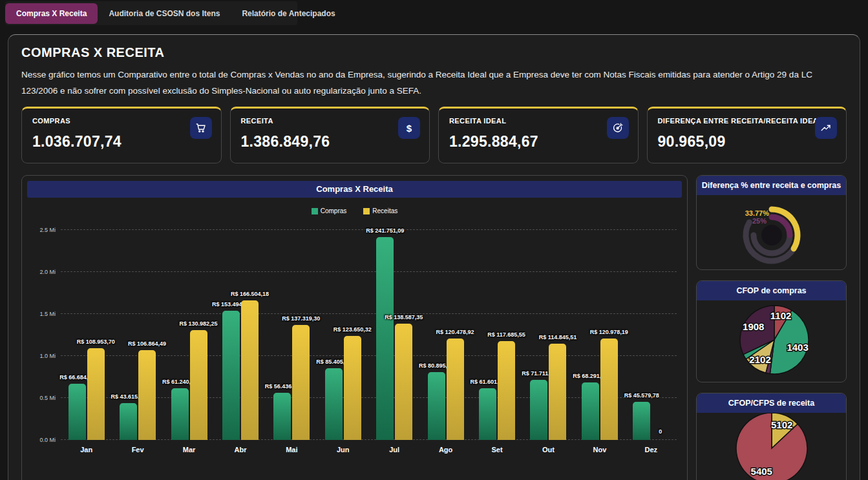  I want to click on kpi-card-diferenca: DIFERENÇA ENTRE RECEITA/RECEITA IDEAL 90…, so click(747, 135).